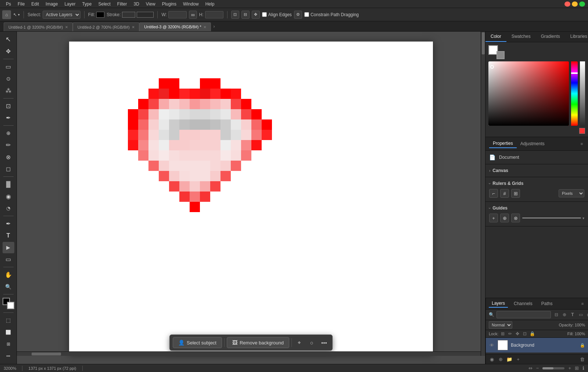 The width and height of the screenshot is (588, 372). What do you see at coordinates (133, 27) in the screenshot?
I see `tab-1-close: ×` at bounding box center [133, 27].